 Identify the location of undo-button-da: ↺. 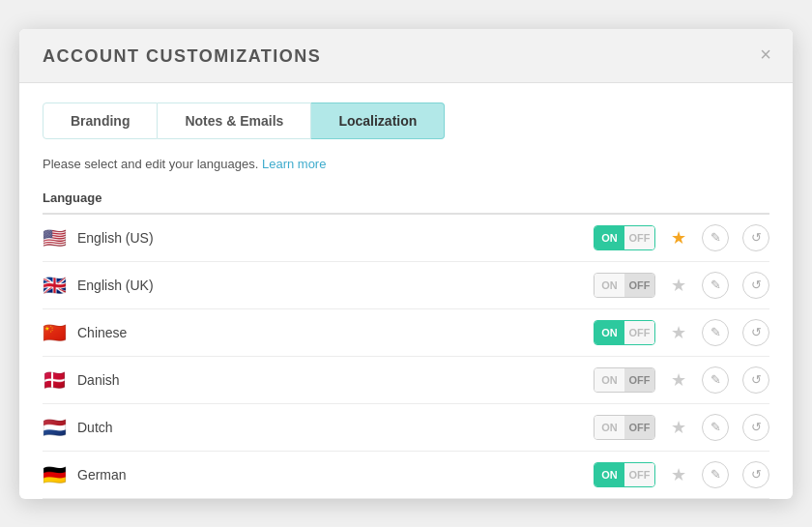
(756, 380).